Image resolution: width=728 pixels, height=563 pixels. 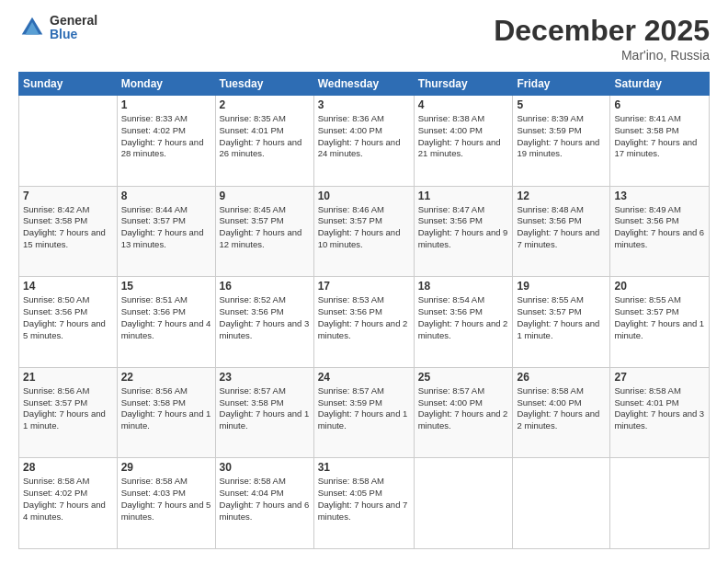 What do you see at coordinates (265, 504) in the screenshot?
I see `calendar-day-cell: 30 Sunrise: 8:58 AMSunset: 4:04 PMDaylig…` at bounding box center [265, 504].